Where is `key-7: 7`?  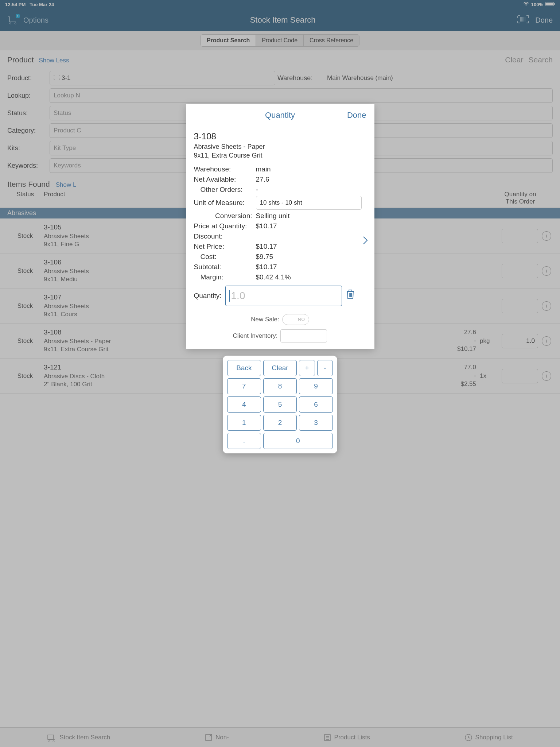 key-7: 7 is located at coordinates (244, 386).